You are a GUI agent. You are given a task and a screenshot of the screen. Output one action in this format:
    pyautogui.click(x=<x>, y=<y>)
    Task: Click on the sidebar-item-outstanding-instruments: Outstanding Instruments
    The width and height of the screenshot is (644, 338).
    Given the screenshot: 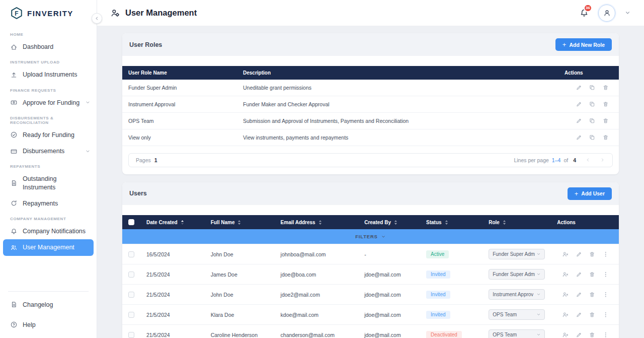 What is the action you would take?
    pyautogui.click(x=48, y=183)
    